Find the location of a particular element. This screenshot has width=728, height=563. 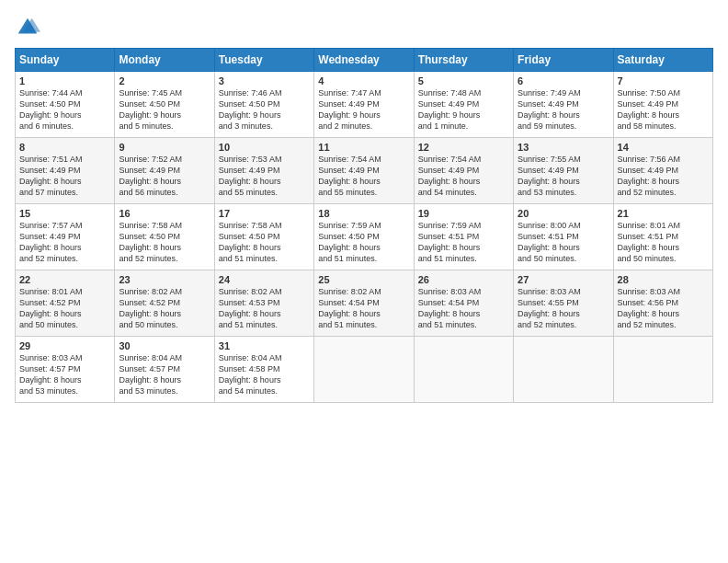

day-info: Sunrise: 8:03 AMSunset: 4:54 PMDaylight:… is located at coordinates (463, 309).